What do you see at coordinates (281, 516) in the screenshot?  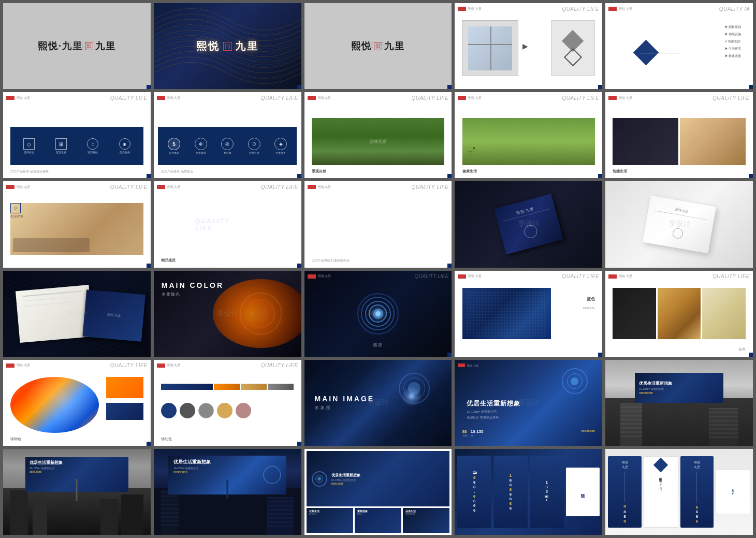 I see `bldg-d2` at bounding box center [281, 516].